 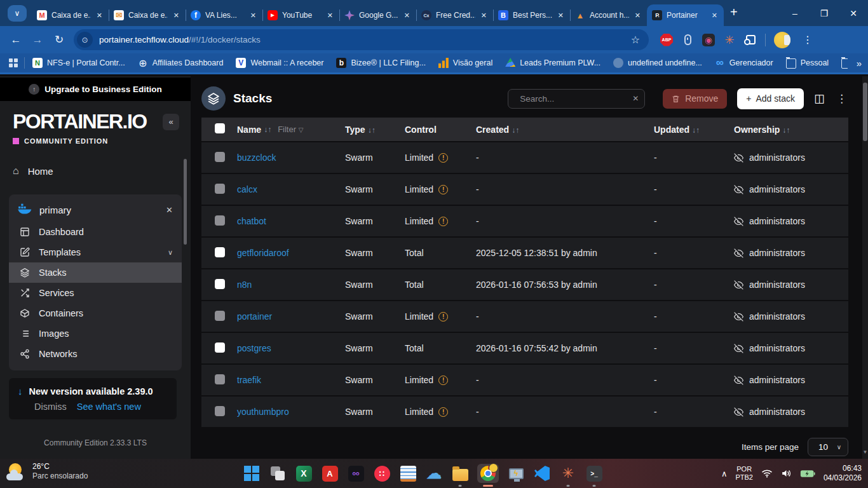 What do you see at coordinates (824, 13) in the screenshot?
I see `window-maximize-icon: ❐` at bounding box center [824, 13].